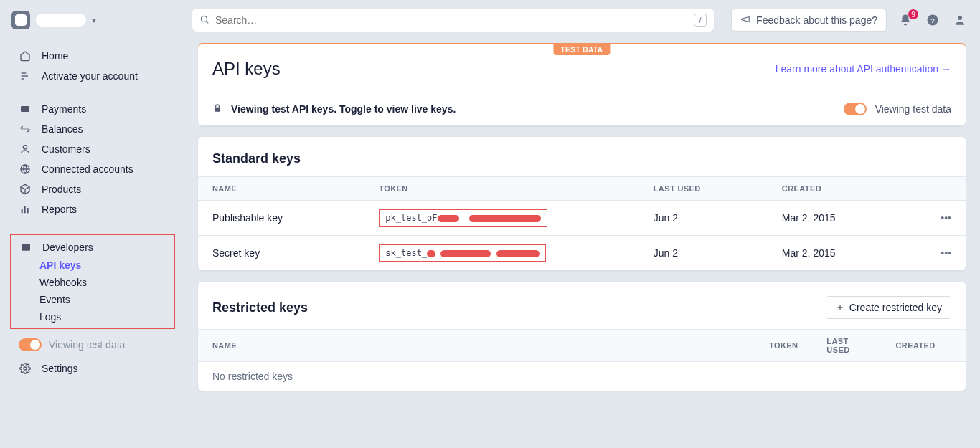 This screenshot has height=448, width=980. I want to click on account-switcher: ▾, so click(98, 20).